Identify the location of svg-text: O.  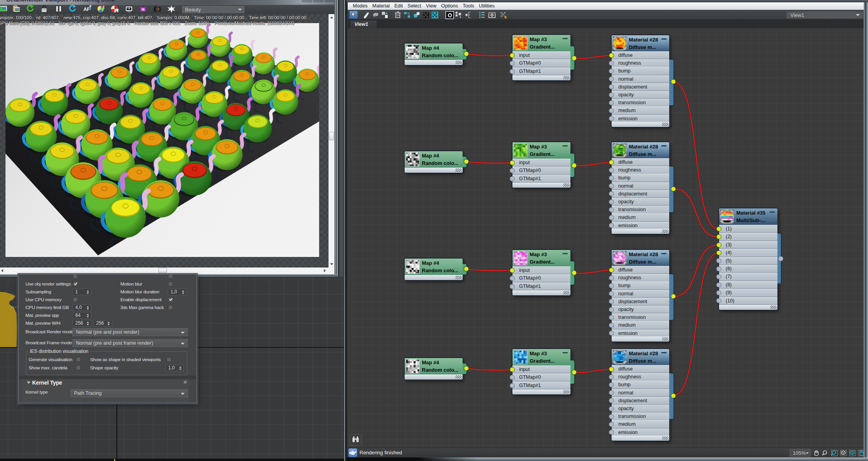
(450, 15).